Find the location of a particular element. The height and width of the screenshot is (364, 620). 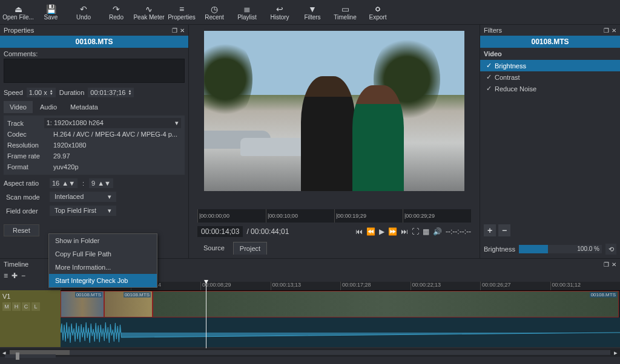

skip-prev-button: ⏮ is located at coordinates (359, 232).